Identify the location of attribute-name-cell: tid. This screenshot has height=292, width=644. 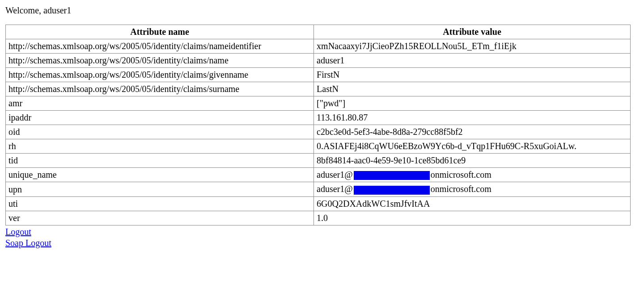
(160, 161).